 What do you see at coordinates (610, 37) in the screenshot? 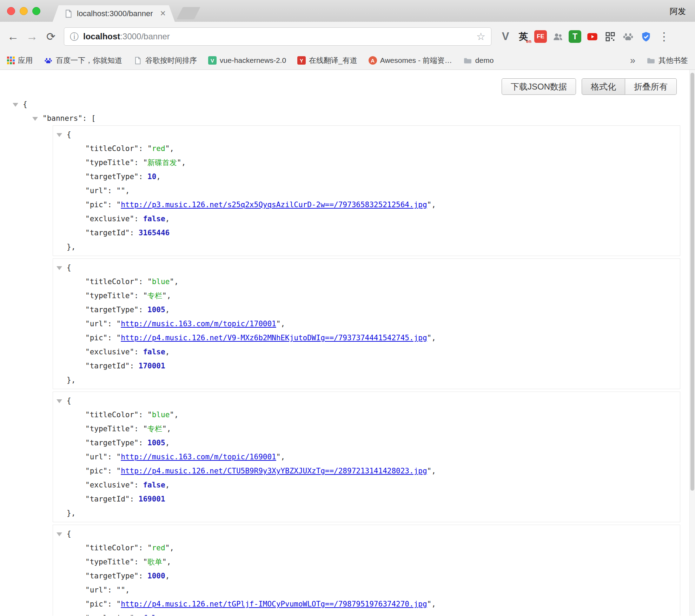
I see `qr-icon` at bounding box center [610, 37].